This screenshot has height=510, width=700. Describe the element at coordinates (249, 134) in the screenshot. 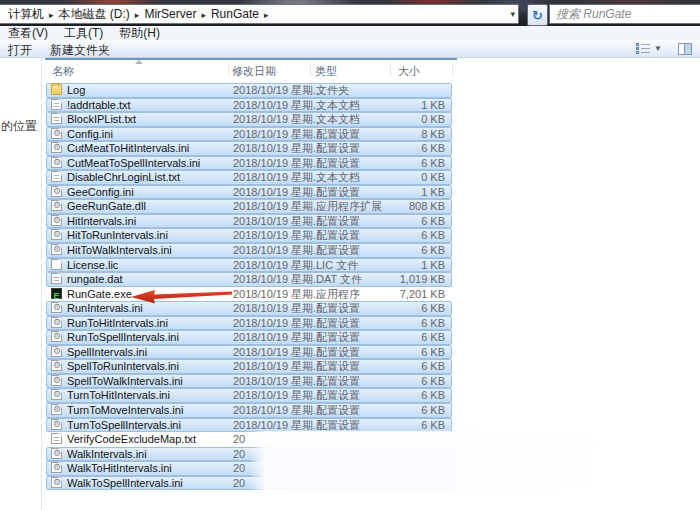

I see `table-row: Config.ini 2018/10/19 星期... 配置设置 8 KB` at that location.